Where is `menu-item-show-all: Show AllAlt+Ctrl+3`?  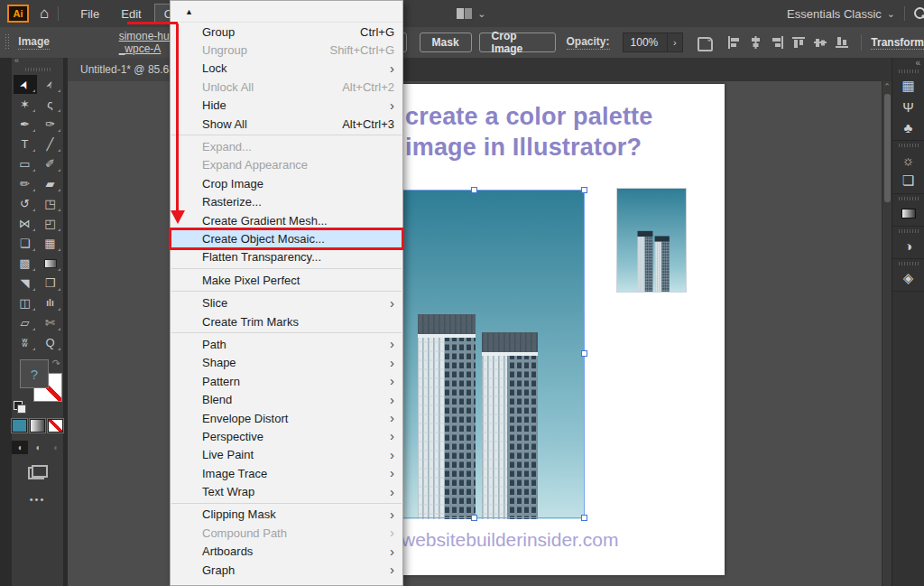 menu-item-show-all: Show AllAlt+Ctrl+3 is located at coordinates (287, 124).